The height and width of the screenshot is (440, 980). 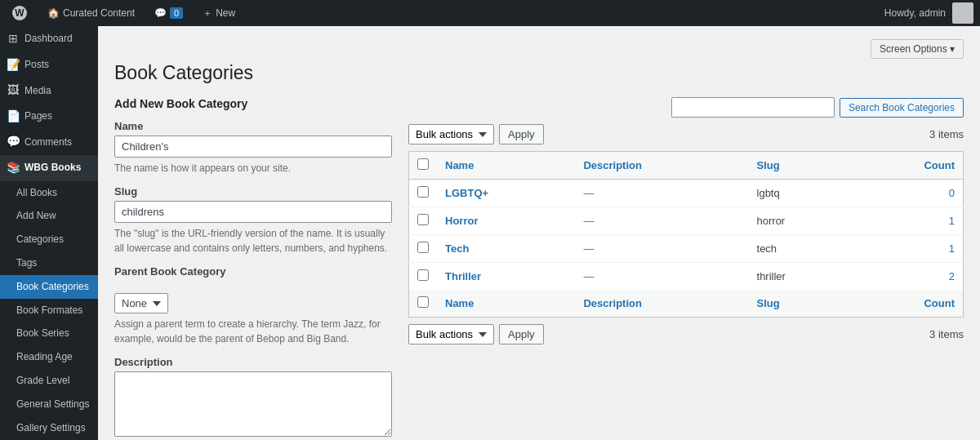 I want to click on header-checkbox-col, so click(x=423, y=166).